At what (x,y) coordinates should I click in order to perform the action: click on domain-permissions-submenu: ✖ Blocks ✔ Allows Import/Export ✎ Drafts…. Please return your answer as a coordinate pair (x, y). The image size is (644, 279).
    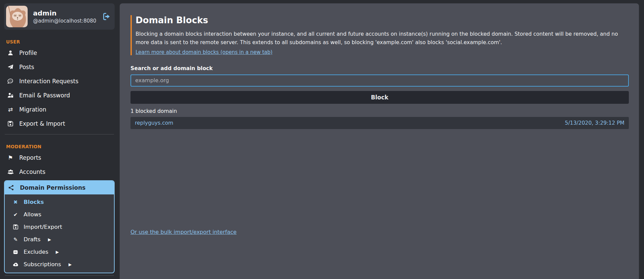
    Looking at the image, I should click on (59, 234).